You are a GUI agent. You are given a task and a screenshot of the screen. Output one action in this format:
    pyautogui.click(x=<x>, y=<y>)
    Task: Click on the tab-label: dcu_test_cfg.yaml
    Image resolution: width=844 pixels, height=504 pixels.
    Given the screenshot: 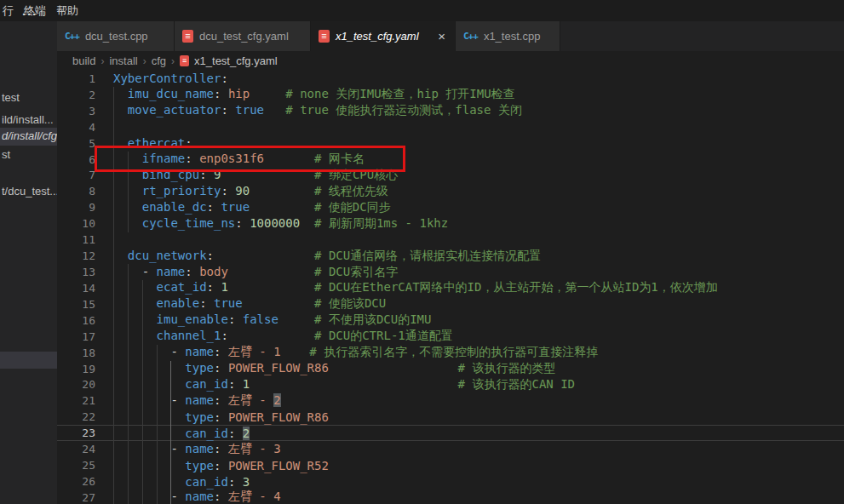 What is the action you would take?
    pyautogui.click(x=244, y=36)
    